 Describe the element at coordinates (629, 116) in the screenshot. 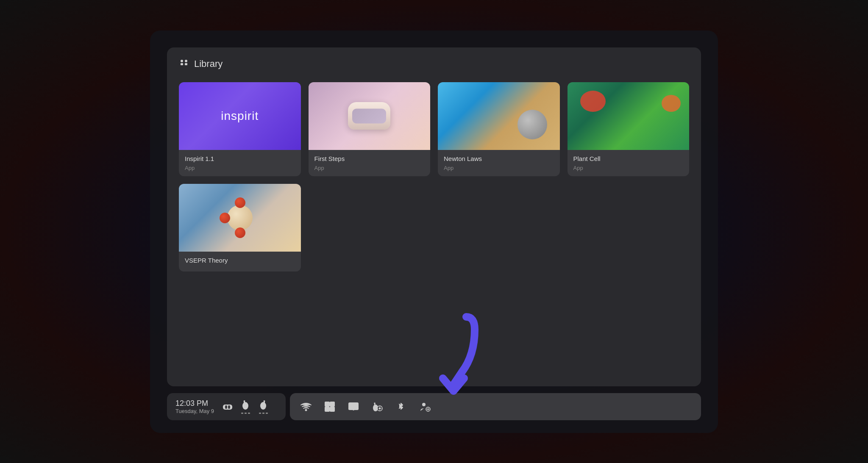

I see `app-thumbnail-plantcell` at that location.